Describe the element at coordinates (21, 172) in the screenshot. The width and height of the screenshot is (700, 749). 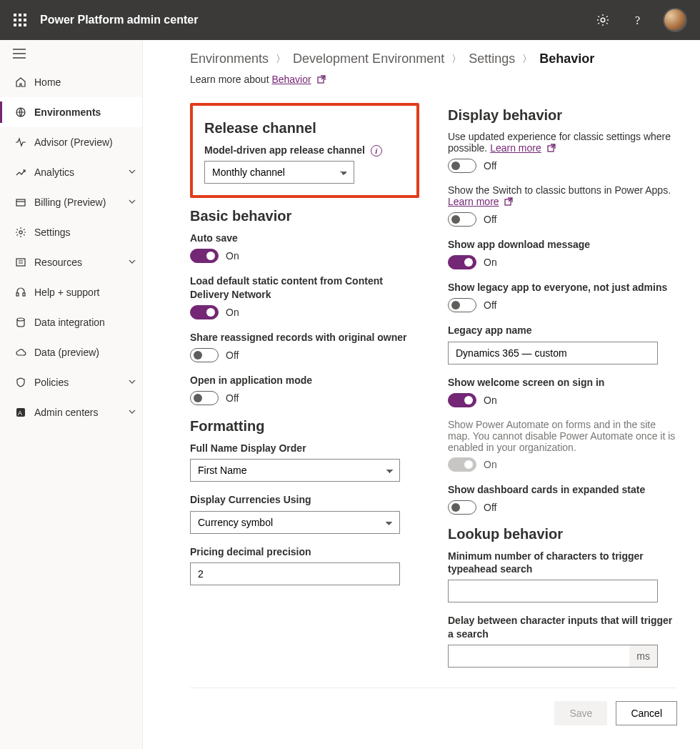
I see `chart-icon` at that location.